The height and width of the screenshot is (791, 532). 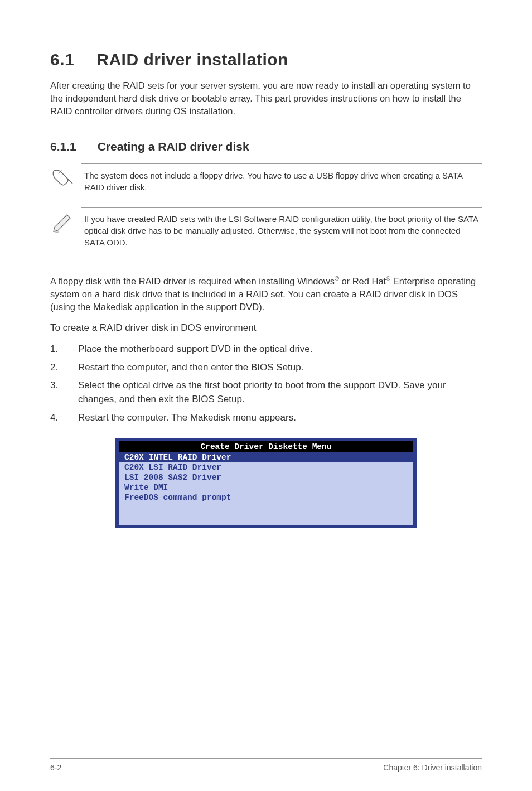 I want to click on list-item: 2. Restart the computer, and then enter …, so click(x=266, y=368).